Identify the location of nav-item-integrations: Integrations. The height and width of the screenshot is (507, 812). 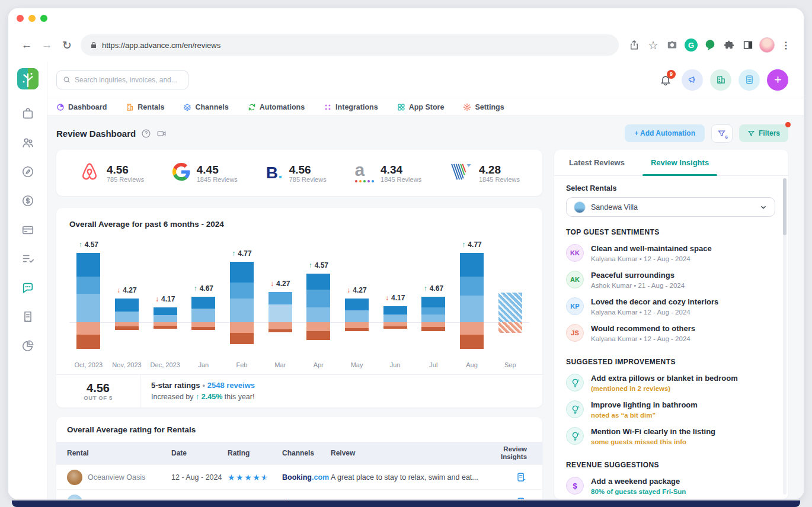
(351, 107).